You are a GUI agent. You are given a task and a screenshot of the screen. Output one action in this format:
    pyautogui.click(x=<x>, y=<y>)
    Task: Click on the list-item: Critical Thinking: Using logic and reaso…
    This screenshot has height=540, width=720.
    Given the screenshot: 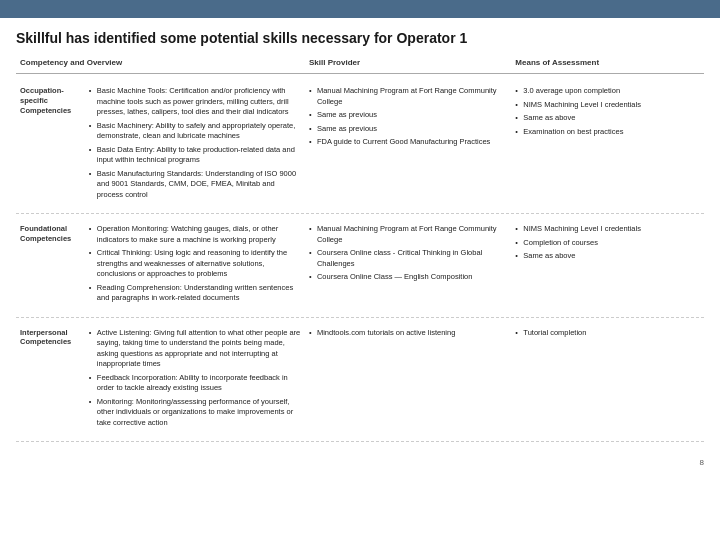 What is the action you would take?
    pyautogui.click(x=195, y=264)
    